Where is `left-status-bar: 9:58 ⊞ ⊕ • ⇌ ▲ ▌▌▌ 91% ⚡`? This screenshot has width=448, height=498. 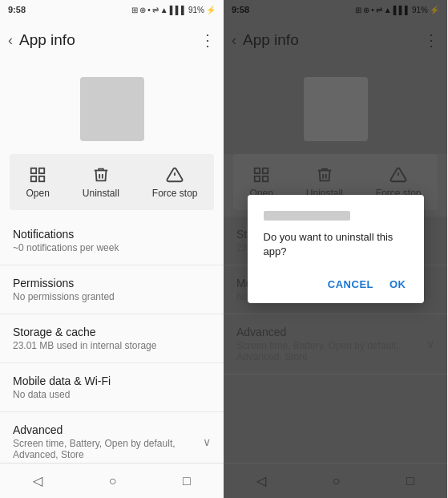 left-status-bar: 9:58 ⊞ ⊕ • ⇌ ▲ ▌▌▌ 91% ⚡ is located at coordinates (112, 10).